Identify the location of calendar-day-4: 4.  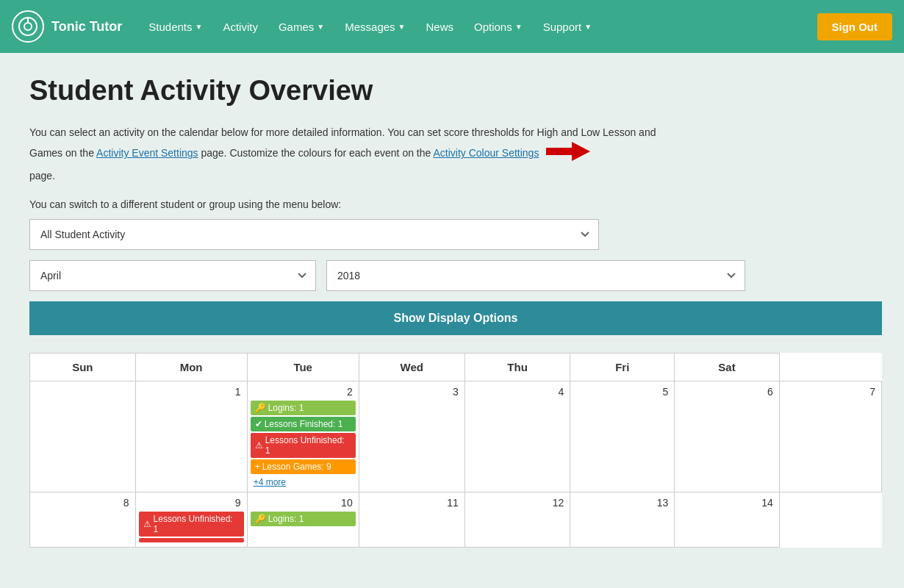
(517, 437).